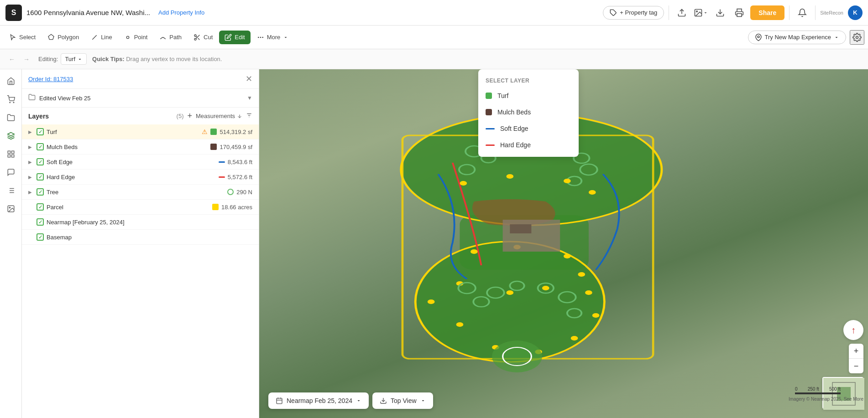  I want to click on soft-edge-measurement: 8,543.6 ft, so click(240, 162).